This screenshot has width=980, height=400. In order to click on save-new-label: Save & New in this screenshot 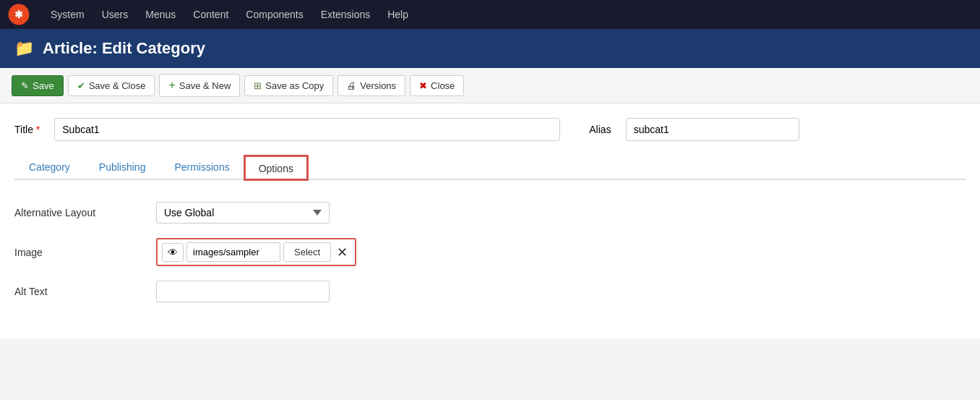, I will do `click(205, 85)`.